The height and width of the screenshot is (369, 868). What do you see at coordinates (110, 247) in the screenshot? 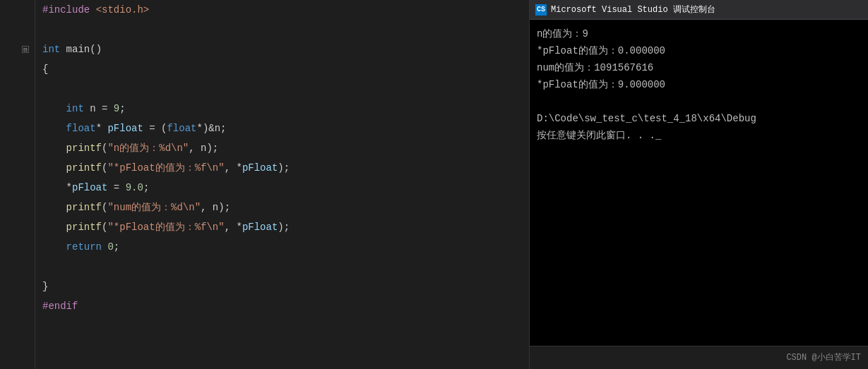
I see `code-token: 0` at bounding box center [110, 247].